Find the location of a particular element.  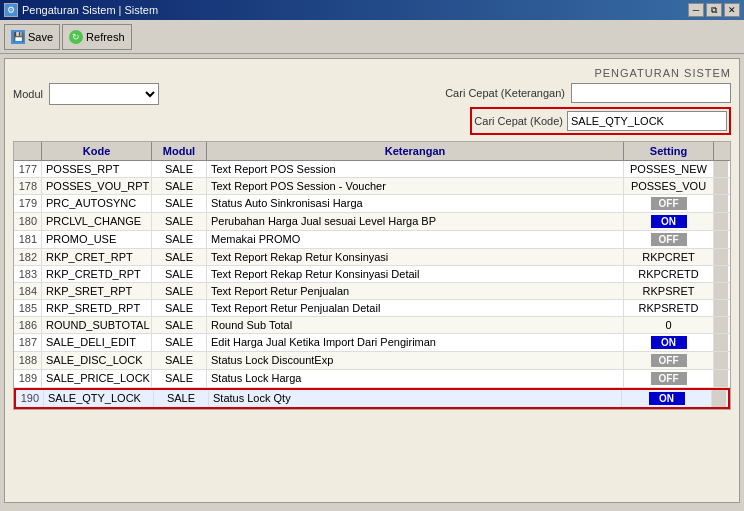

cell-num: 182 is located at coordinates (28, 257).